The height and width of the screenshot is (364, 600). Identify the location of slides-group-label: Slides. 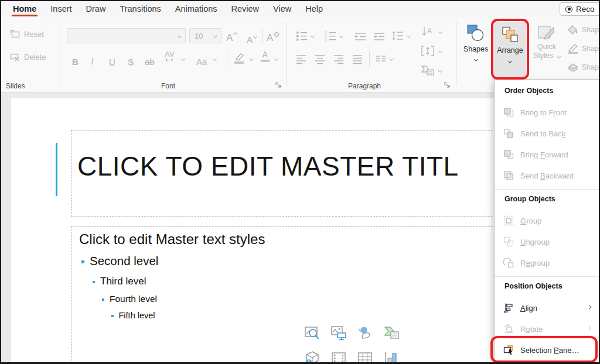
(15, 86).